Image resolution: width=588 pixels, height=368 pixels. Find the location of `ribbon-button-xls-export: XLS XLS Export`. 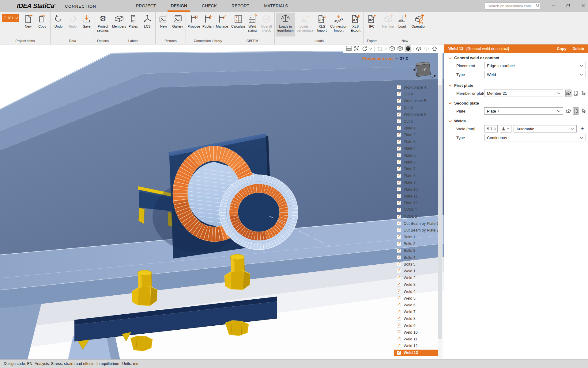

ribbon-button-xls-export: XLS XLS Export is located at coordinates (356, 25).